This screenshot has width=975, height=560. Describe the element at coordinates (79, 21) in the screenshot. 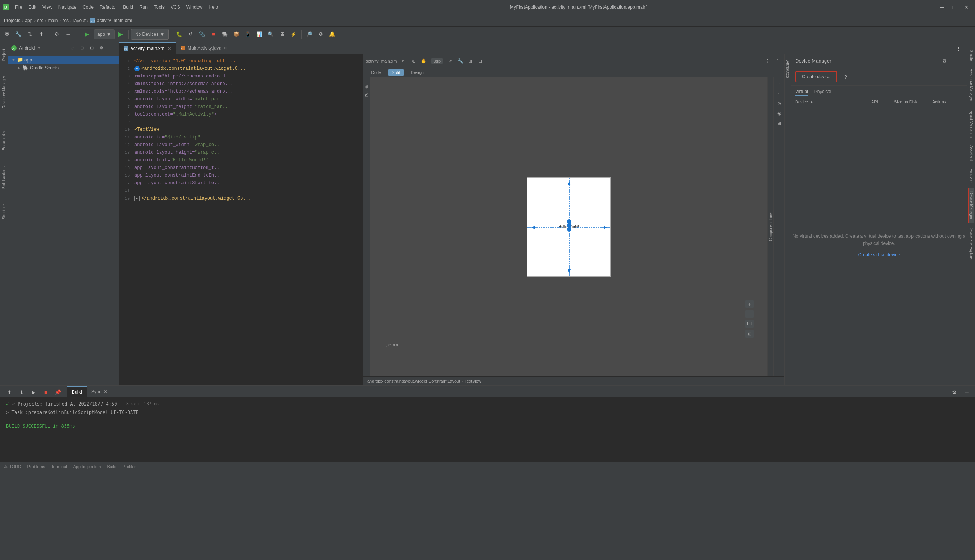

I see `breadcrumb-layout: layout` at that location.